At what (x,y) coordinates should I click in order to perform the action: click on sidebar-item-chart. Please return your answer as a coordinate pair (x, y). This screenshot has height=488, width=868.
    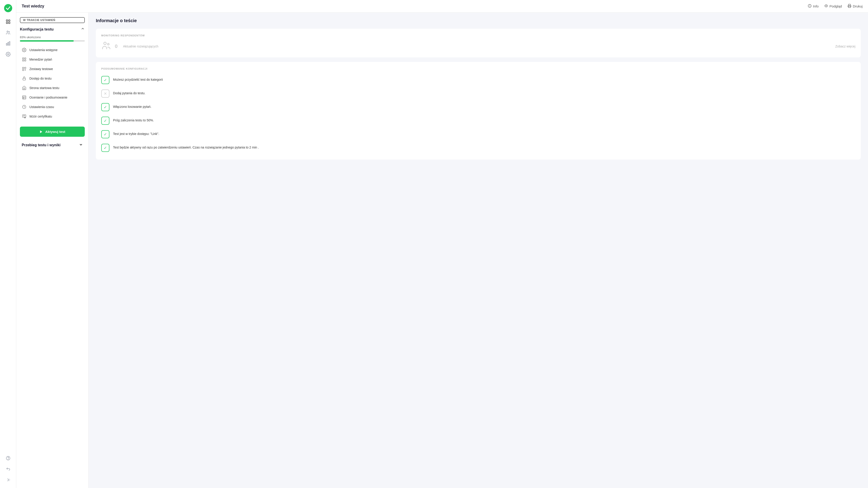
    Looking at the image, I should click on (8, 43).